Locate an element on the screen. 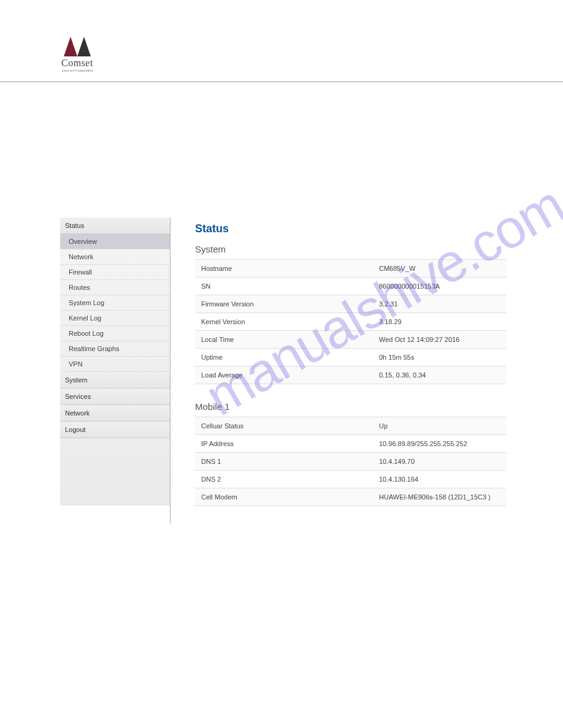 Image resolution: width=563 pixels, height=728 pixels. row-value: 0.15, 0.36, 0.34 is located at coordinates (440, 375).